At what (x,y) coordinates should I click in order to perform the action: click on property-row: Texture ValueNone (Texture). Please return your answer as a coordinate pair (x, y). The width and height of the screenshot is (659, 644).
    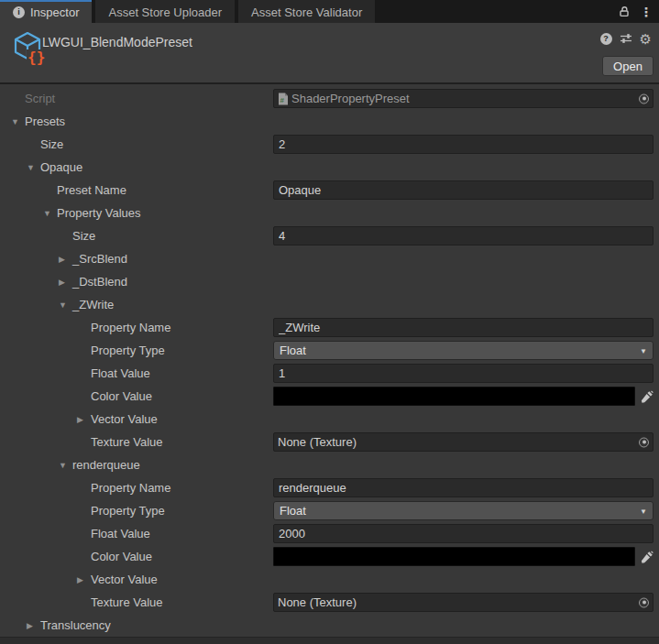
    Looking at the image, I should click on (330, 603).